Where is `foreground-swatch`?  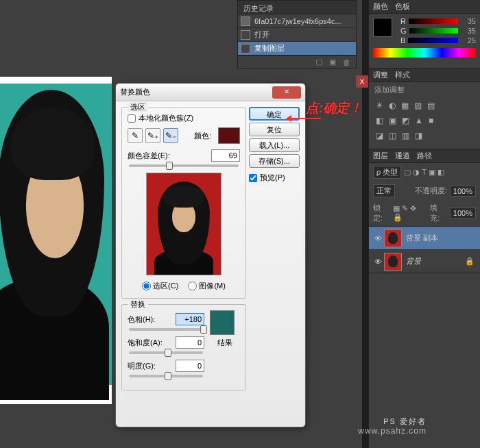 foreground-swatch is located at coordinates (383, 27).